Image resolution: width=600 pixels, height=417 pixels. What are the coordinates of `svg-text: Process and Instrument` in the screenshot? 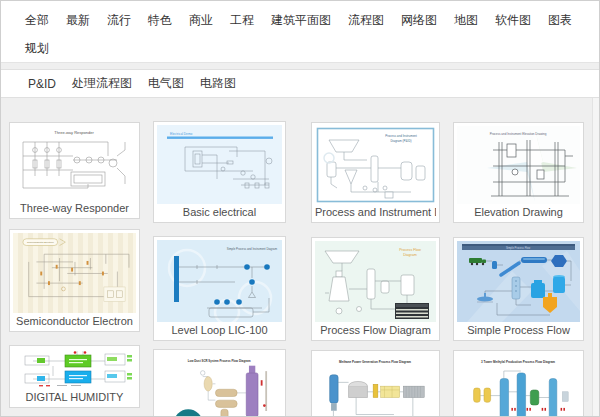 It's located at (401, 136).